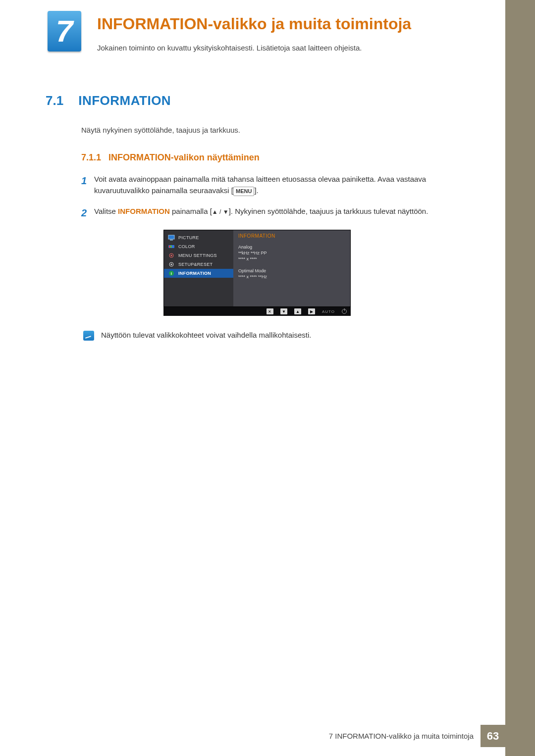 This screenshot has height=756, width=535. I want to click on chapter-subtitle: Jokainen toiminto on kuvattu yksityiskoh…, so click(229, 48).